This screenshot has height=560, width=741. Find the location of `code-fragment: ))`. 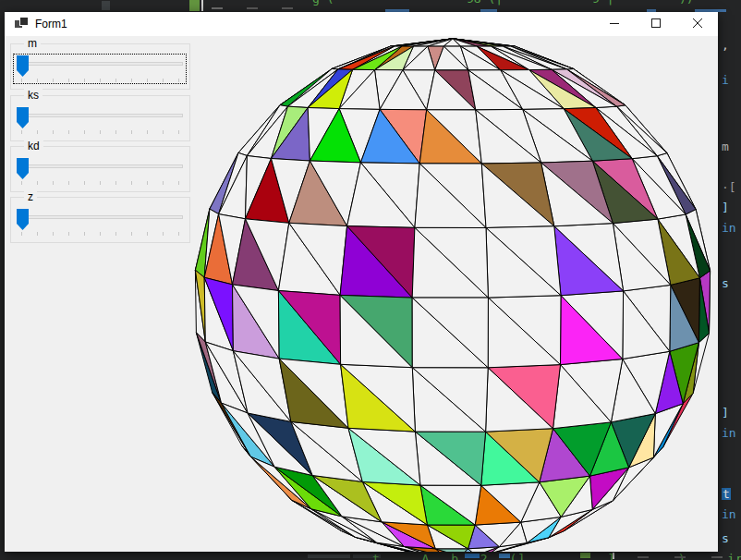

code-fragment: )) is located at coordinates (686, 2).